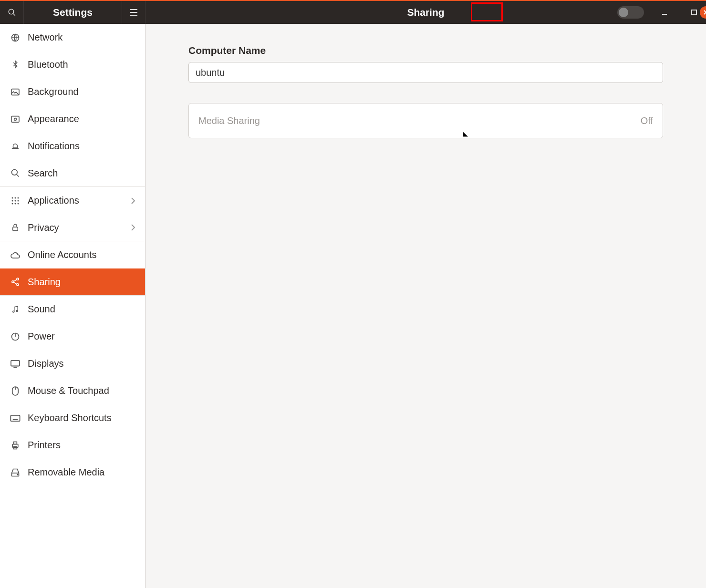 This screenshot has width=706, height=588. I want to click on computer-name-input, so click(426, 72).